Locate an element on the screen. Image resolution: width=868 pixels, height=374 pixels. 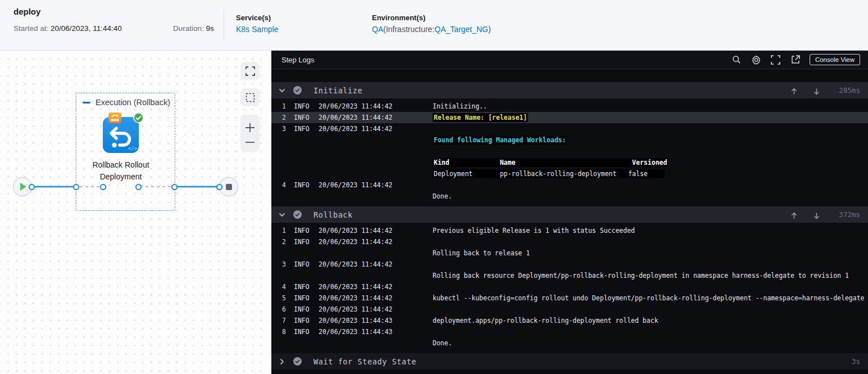
started-at-value: 20/06/2023, 11:44:40 is located at coordinates (87, 28).